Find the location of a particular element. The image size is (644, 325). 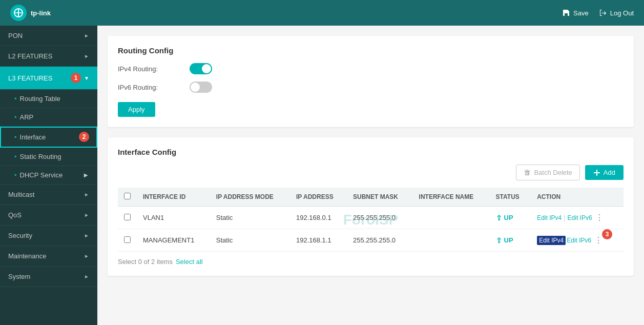

sidebar-item-qos: QoS ► is located at coordinates (49, 215).